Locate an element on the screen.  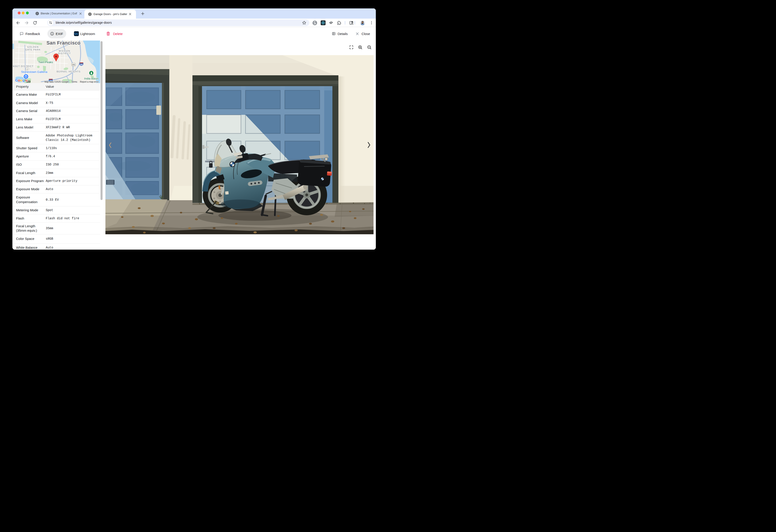
svg-text: Twin Peaks is located at coordinates (46, 62).